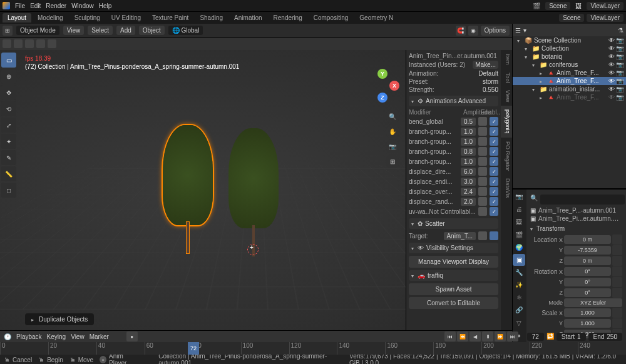 The image size is (626, 364). What do you see at coordinates (288, 18) in the screenshot?
I see `ws-tab-rendering: Rendering` at bounding box center [288, 18].